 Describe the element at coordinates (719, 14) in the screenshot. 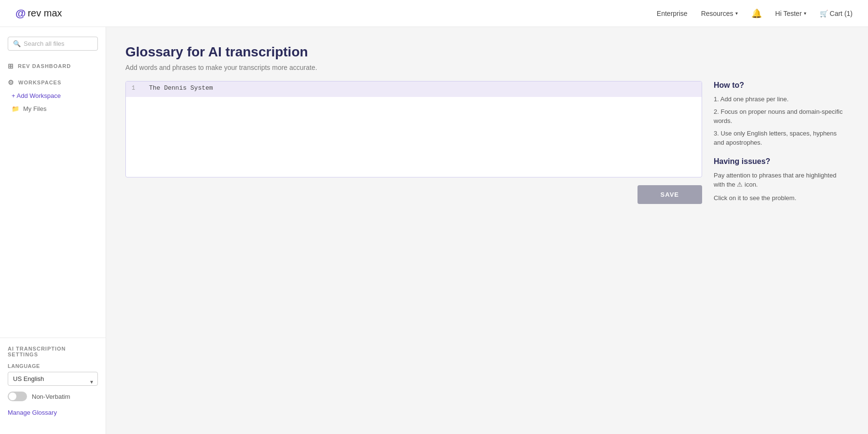

I see `resources-link: Resources ▾` at that location.